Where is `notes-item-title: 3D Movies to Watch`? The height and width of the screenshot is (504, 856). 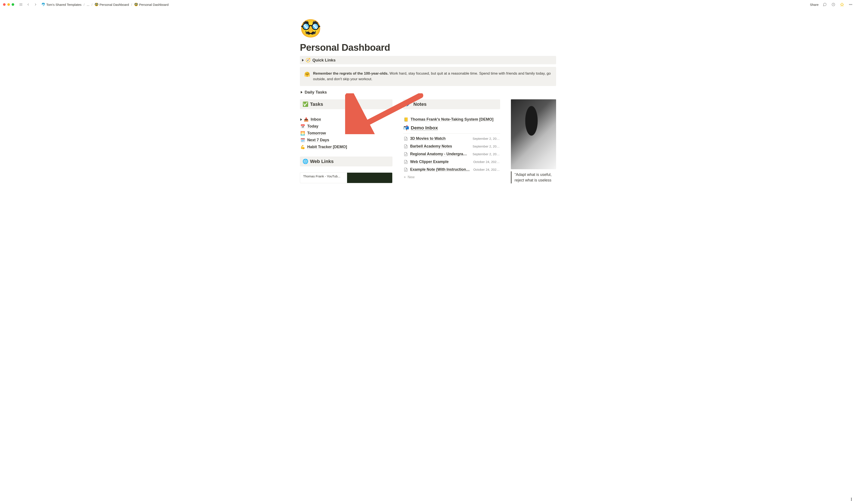 notes-item-title: 3D Movies to Watch is located at coordinates (440, 139).